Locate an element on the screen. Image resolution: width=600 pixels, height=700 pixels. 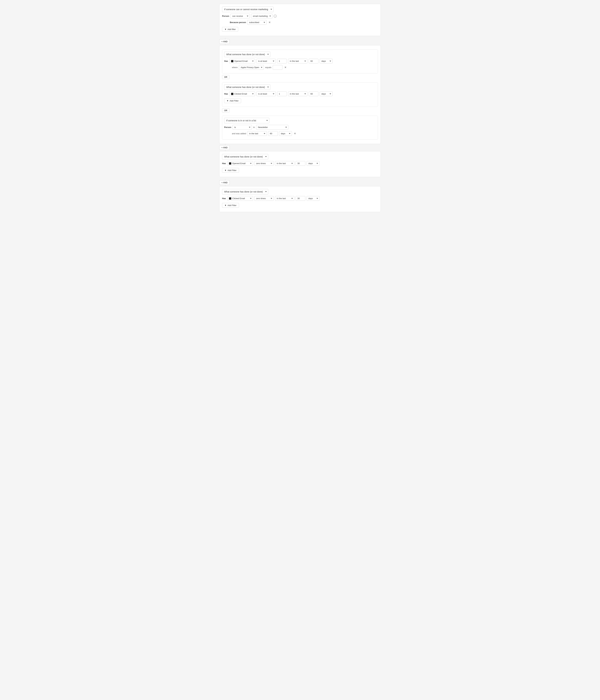
email-marketing-dropdown: email marketing is located at coordinates (261, 16).